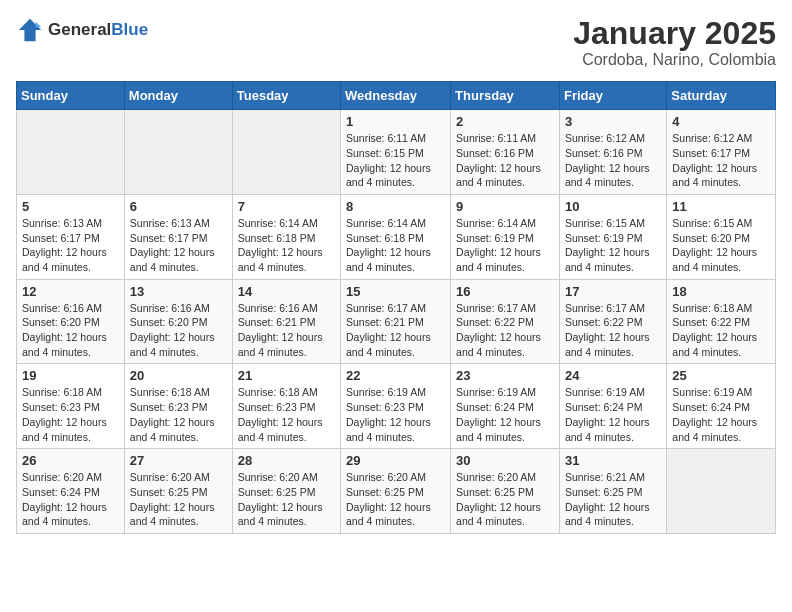  Describe the element at coordinates (613, 376) in the screenshot. I see `day-number: 24` at that location.